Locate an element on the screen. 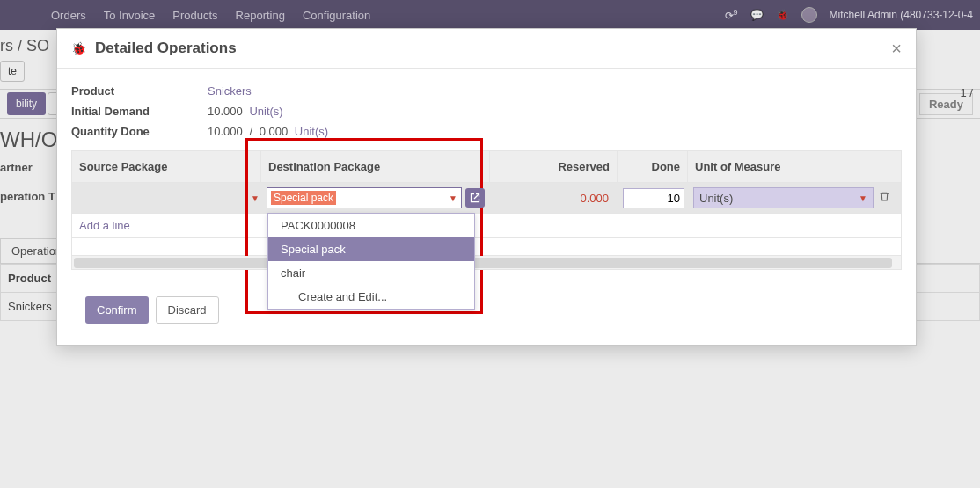 The width and height of the screenshot is (980, 488). unit-quantity-done: Unit(s) is located at coordinates (311, 132).